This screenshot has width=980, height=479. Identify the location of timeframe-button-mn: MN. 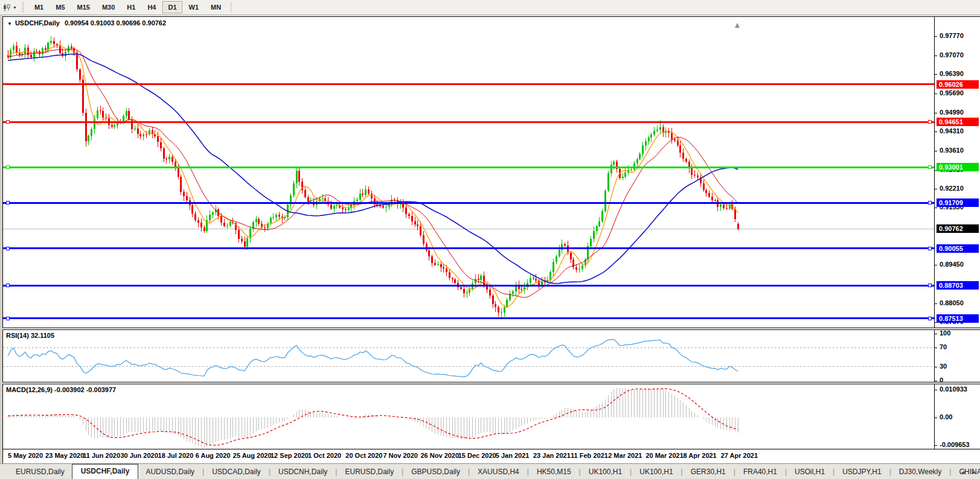
(216, 7).